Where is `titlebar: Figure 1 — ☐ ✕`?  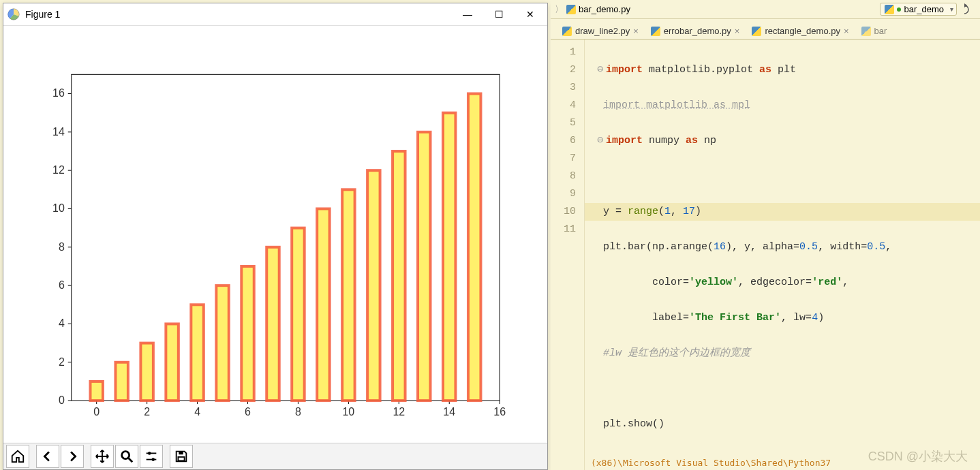
titlebar: Figure 1 — ☐ ✕ is located at coordinates (275, 15).